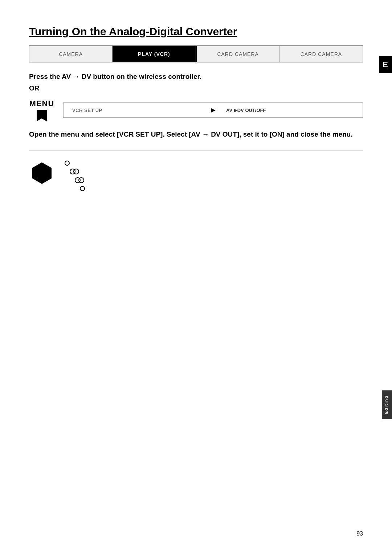  Describe the element at coordinates (385, 65) in the screenshot. I see `e-tab: E` at that location.